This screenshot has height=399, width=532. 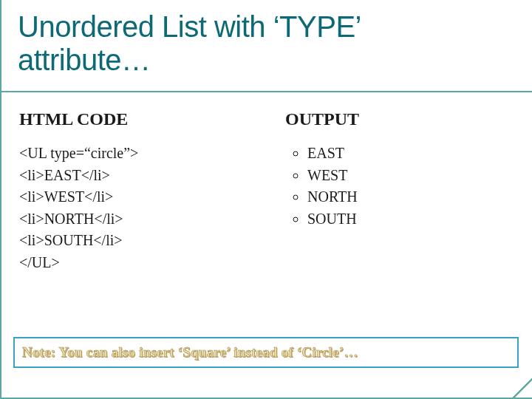 I want to click on code-line: <li>WEST</li>, so click(x=133, y=197).